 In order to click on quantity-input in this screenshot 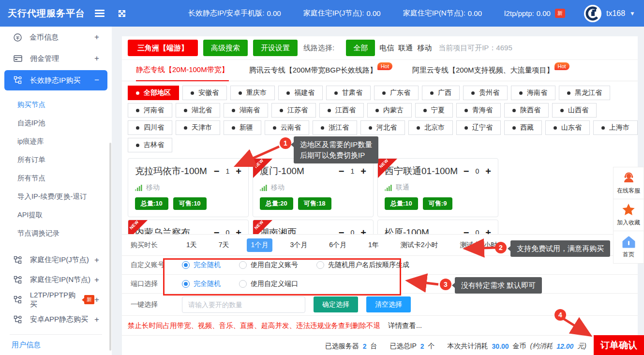, I will do `click(244, 305)`.